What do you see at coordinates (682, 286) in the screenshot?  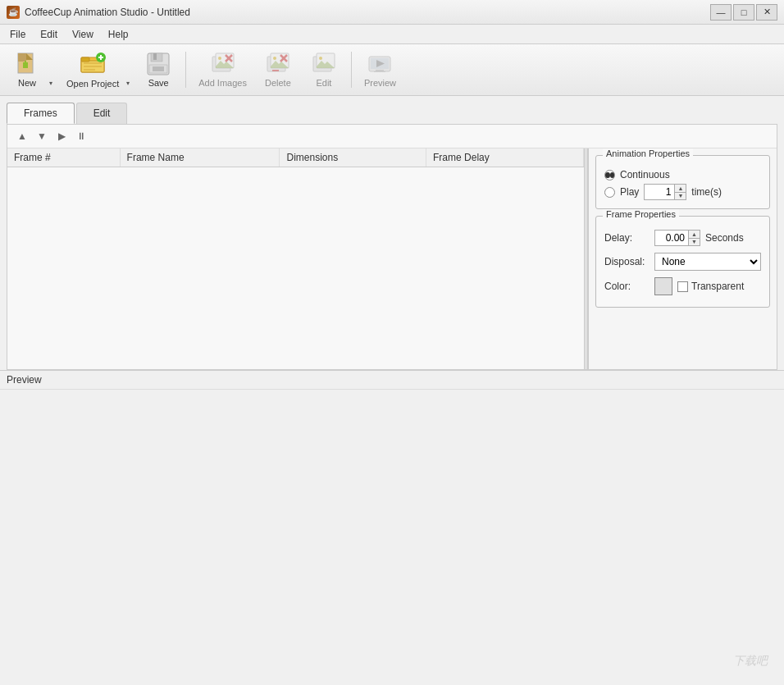 I see `color-row: Color: Transparent` at bounding box center [682, 286].